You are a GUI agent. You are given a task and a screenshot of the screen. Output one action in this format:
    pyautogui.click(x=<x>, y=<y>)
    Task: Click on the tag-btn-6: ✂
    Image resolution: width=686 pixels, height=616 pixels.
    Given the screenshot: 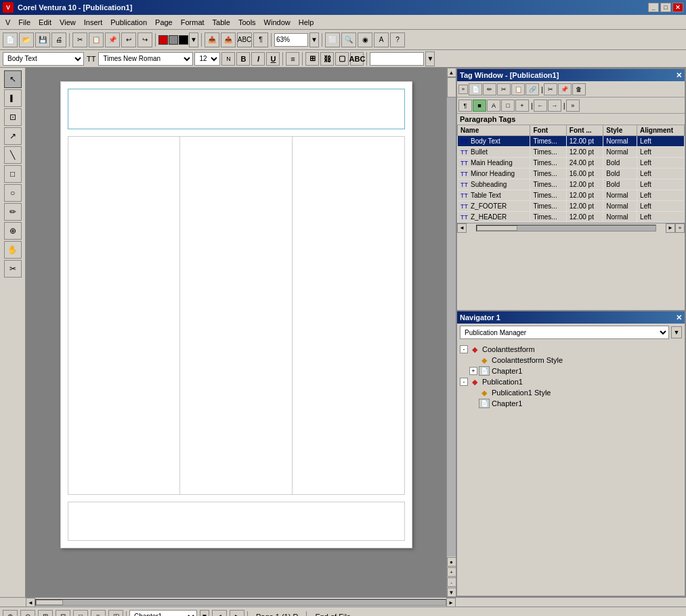 What is the action you would take?
    pyautogui.click(x=551, y=89)
    